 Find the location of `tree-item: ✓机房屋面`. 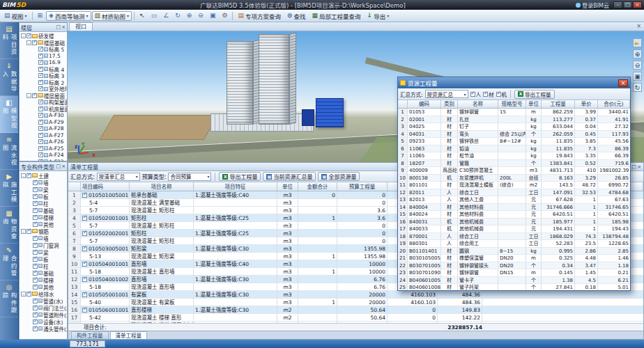

tree-item: ✓机房屋面 is located at coordinates (43, 109).